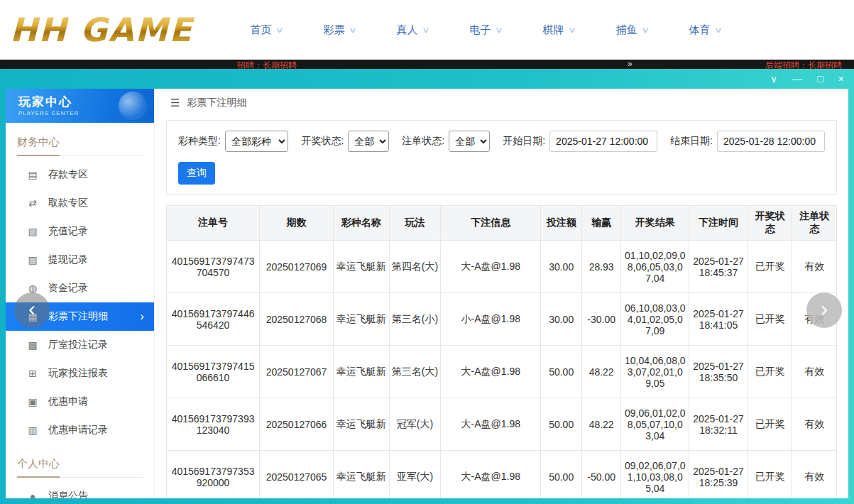 The image size is (854, 504). What do you see at coordinates (824, 310) in the screenshot?
I see `carousel-right-arrow-icon: ›` at bounding box center [824, 310].